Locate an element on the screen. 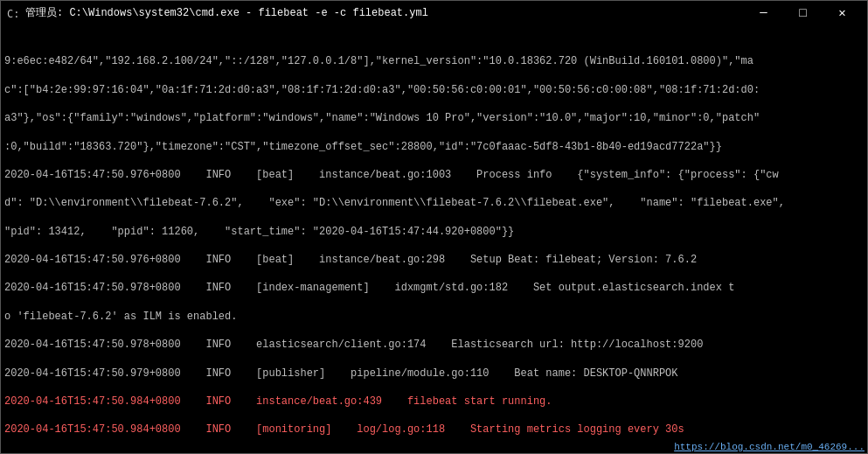 Image resolution: width=868 pixels, height=454 pixels. minimize-button: ─ is located at coordinates (764, 13).